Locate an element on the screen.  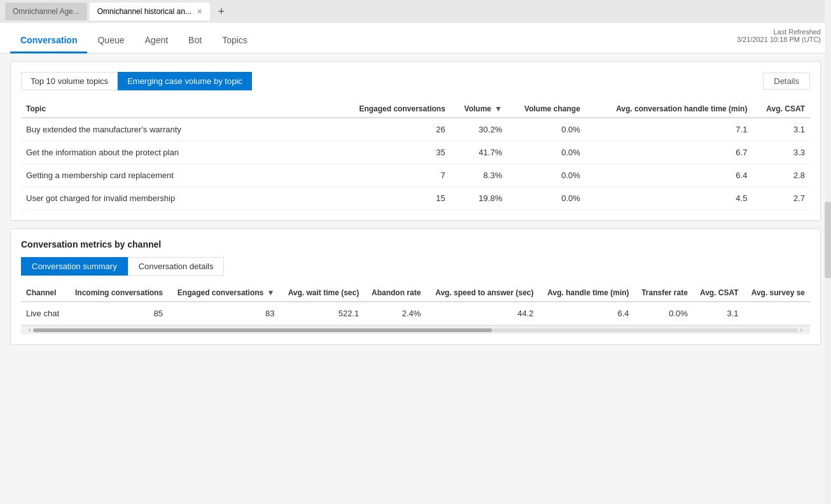
topics-table-header-row: Topic Engaged conversations Volume ▼ Vol… is located at coordinates (416, 109).